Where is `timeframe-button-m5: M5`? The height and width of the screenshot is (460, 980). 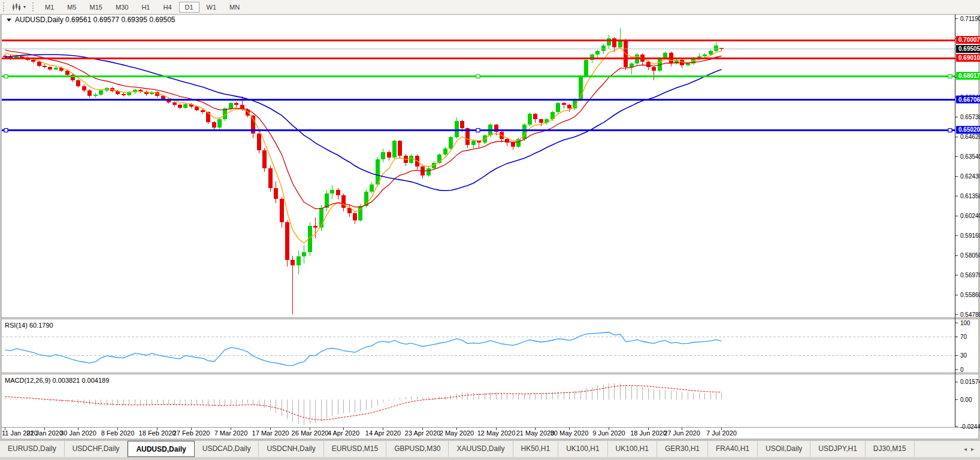 timeframe-button-m5: M5 is located at coordinates (72, 7).